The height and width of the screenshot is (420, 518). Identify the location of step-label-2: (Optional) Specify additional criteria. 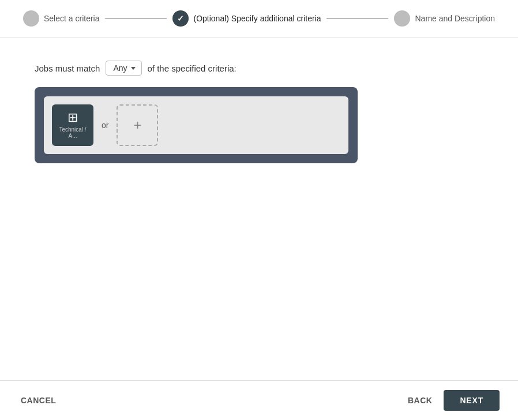
(257, 18).